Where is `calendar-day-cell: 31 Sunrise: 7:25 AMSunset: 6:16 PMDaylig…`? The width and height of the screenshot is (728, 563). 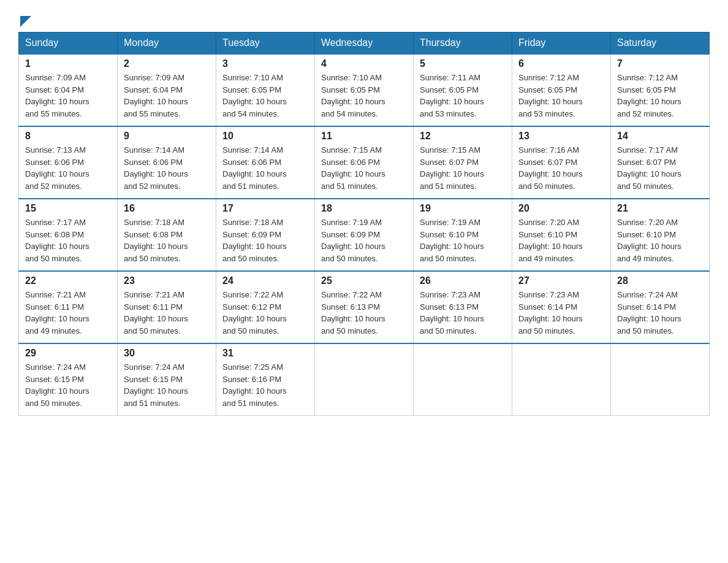 calendar-day-cell: 31 Sunrise: 7:25 AMSunset: 6:16 PMDaylig… is located at coordinates (266, 380).